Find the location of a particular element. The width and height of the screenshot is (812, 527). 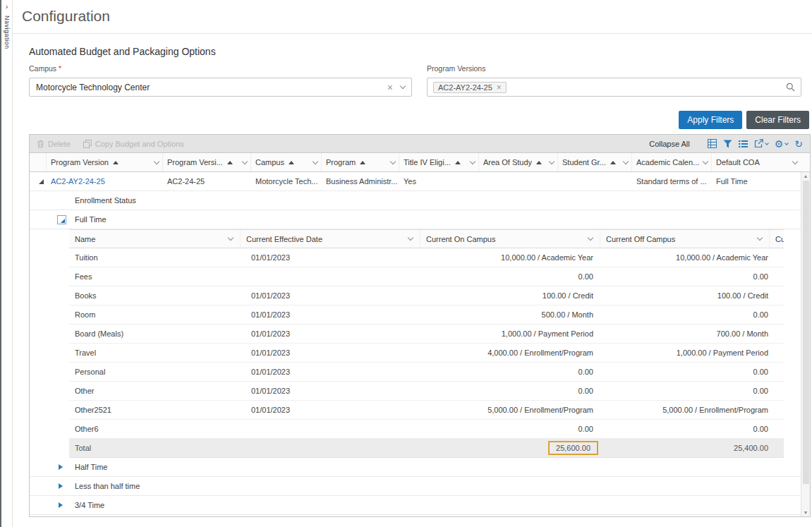

required-asterisk: * is located at coordinates (60, 68).